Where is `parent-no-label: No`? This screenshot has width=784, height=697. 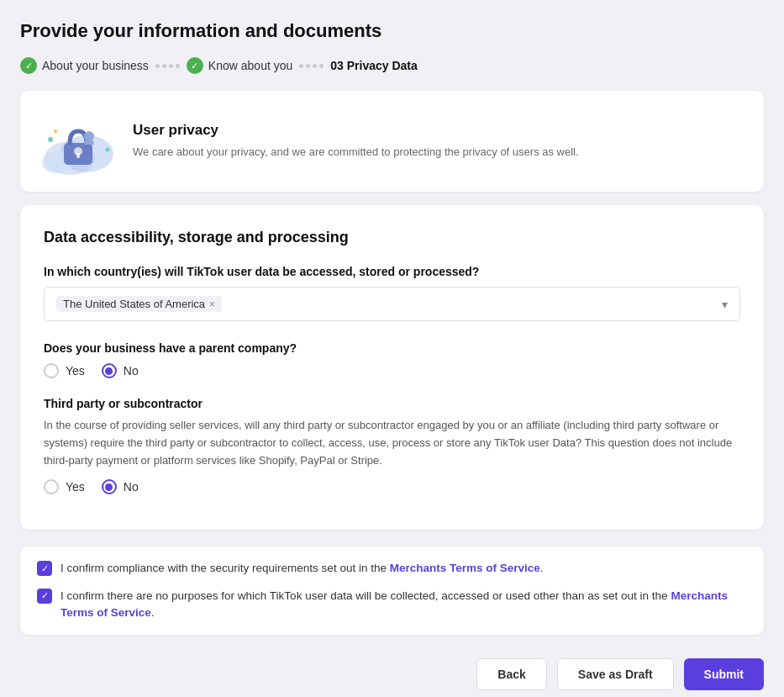 parent-no-label: No is located at coordinates (131, 371).